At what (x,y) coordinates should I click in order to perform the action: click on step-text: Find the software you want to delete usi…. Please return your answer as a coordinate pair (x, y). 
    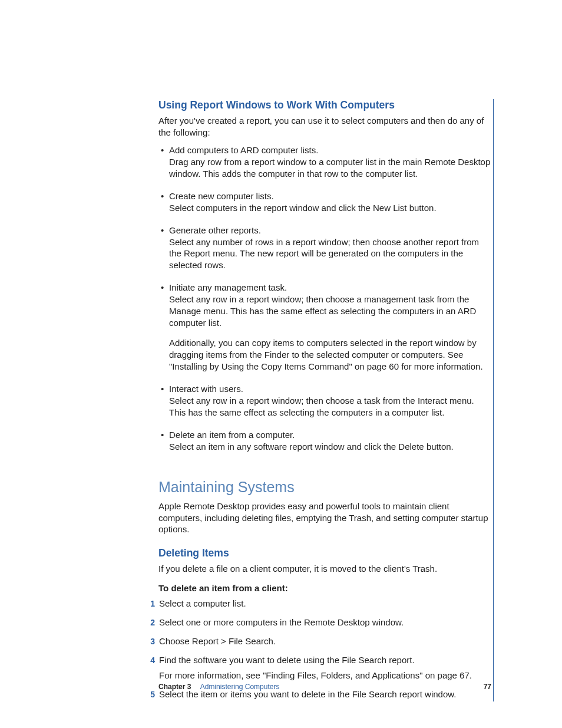
    Looking at the image, I should click on (287, 660).